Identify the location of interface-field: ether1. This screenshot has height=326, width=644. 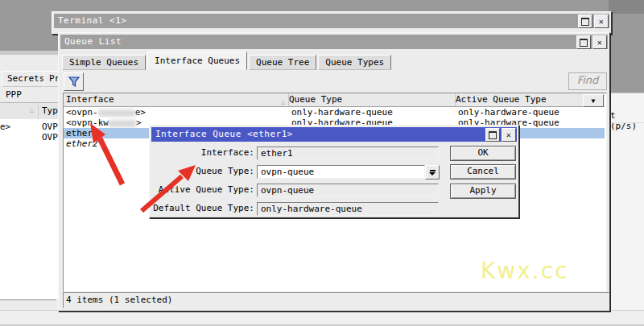
(348, 153).